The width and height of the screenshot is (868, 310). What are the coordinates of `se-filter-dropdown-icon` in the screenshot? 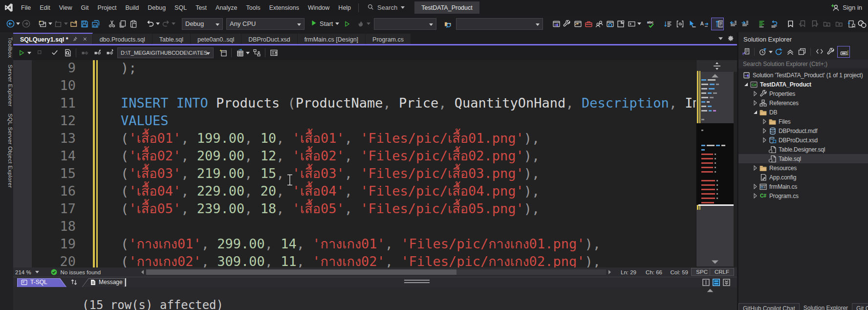 It's located at (771, 52).